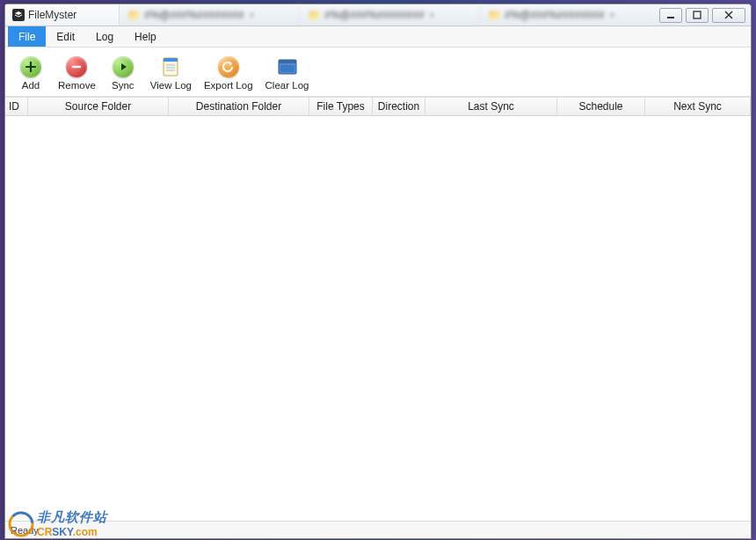 Image resolution: width=756 pixels, height=540 pixels. I want to click on menu-edit: Edit, so click(65, 37).